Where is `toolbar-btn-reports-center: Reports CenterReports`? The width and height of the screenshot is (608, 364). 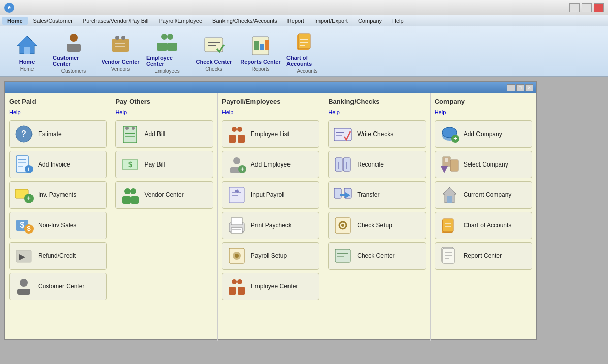
toolbar-btn-reports-center: Reports CenterReports is located at coordinates (261, 51).